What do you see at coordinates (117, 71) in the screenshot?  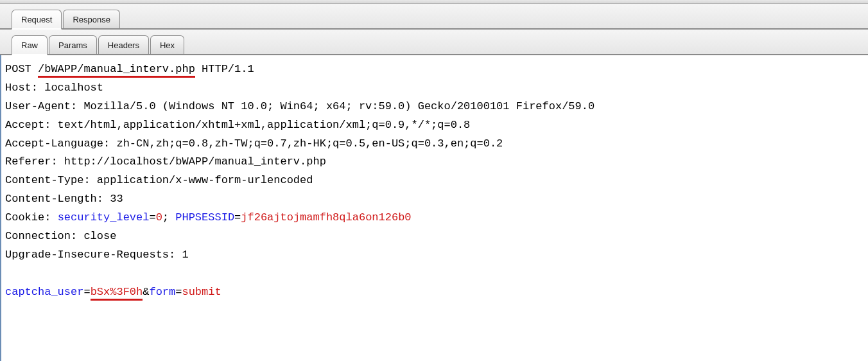 I see `request-path: /bWAPP/manual_interv.php` at bounding box center [117, 71].